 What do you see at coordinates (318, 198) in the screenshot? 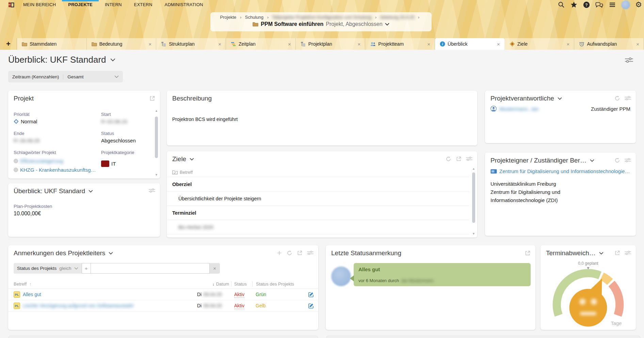
I see `ziele-row: Übersichtlichkeit der Projekte steigern` at bounding box center [318, 198].